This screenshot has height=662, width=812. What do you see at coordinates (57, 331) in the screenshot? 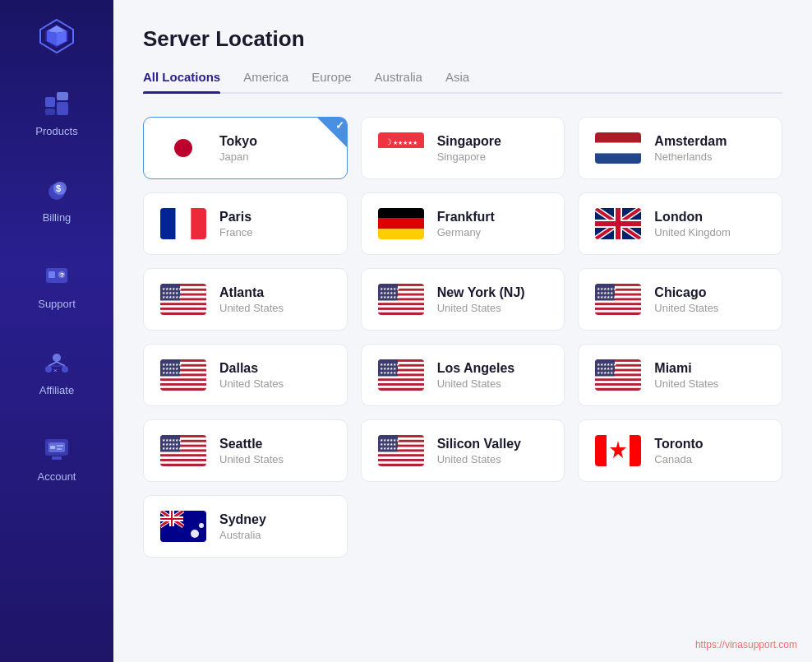
I see `sidebar: Products $ Billing ? Support` at bounding box center [57, 331].